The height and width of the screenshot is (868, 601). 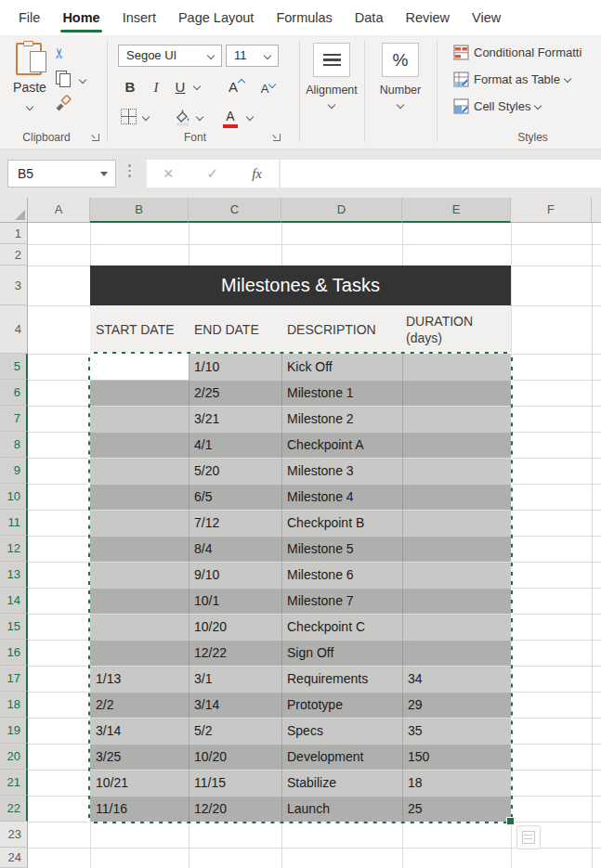 What do you see at coordinates (230, 118) in the screenshot?
I see `font-color-button: A` at bounding box center [230, 118].